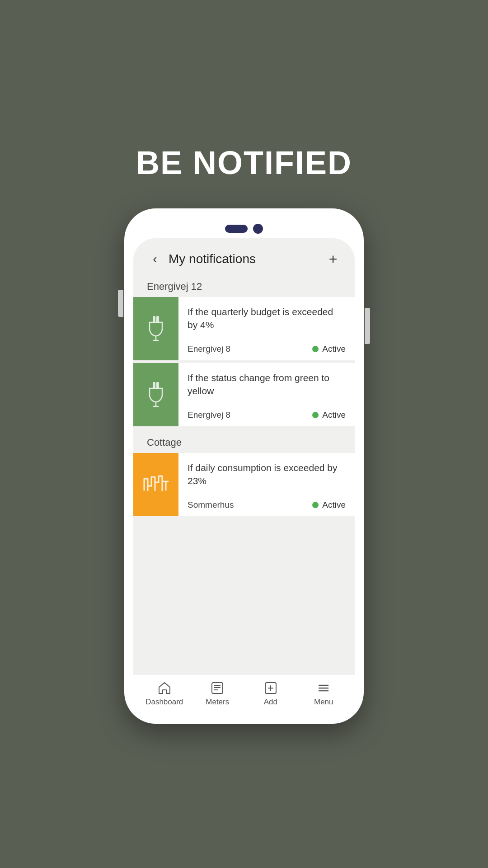 This screenshot has height=868, width=488. What do you see at coordinates (329, 415) in the screenshot?
I see `notif-status-2: Active` at bounding box center [329, 415].